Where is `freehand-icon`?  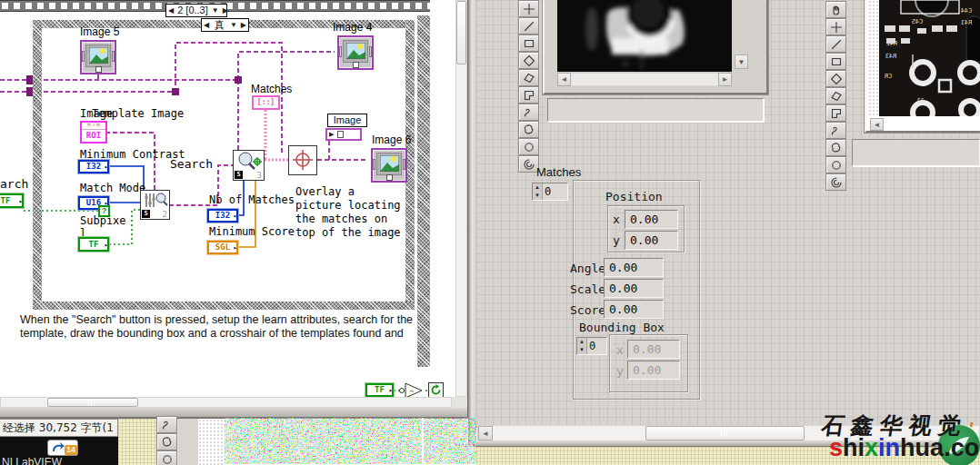 freehand-icon is located at coordinates (167, 425).